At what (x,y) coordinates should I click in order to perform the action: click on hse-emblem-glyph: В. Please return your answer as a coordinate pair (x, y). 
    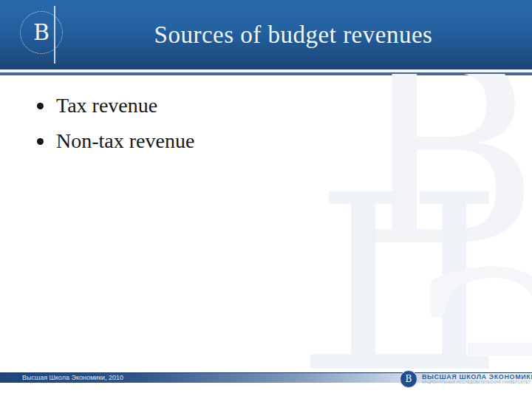
    Looking at the image, I should click on (41, 33).